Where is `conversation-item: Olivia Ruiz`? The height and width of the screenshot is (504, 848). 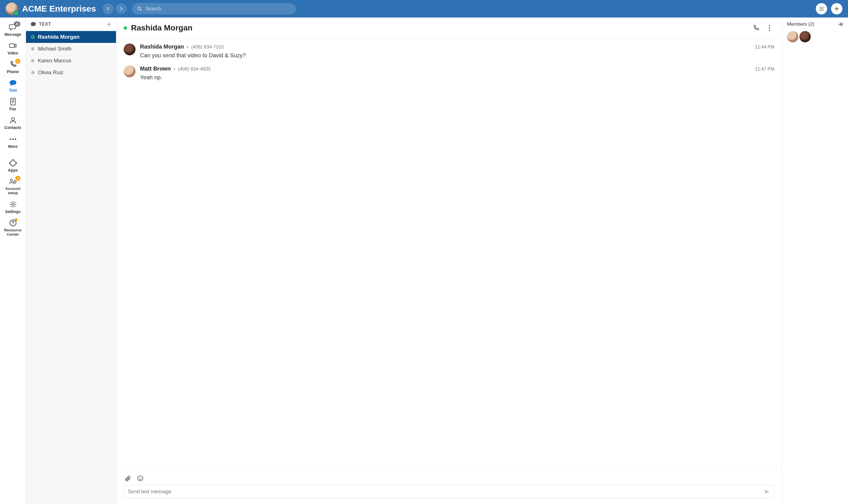
conversation-item: Olivia Ruiz is located at coordinates (71, 73).